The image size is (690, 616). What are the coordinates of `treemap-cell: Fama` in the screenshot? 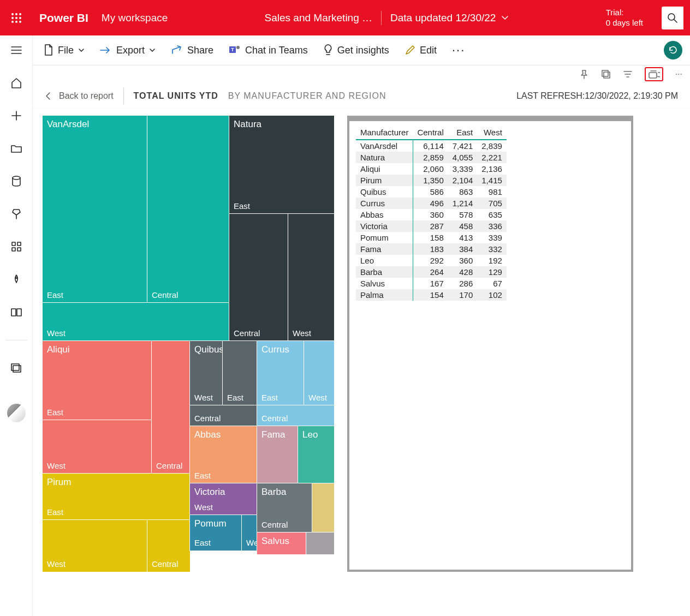 It's located at (277, 455).